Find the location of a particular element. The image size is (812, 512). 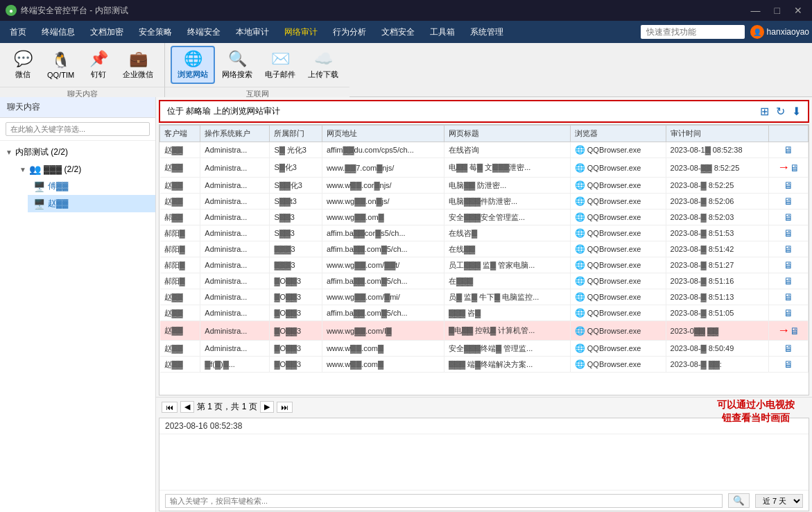

menu-behavior-analysis: 行为分析 is located at coordinates (349, 32).